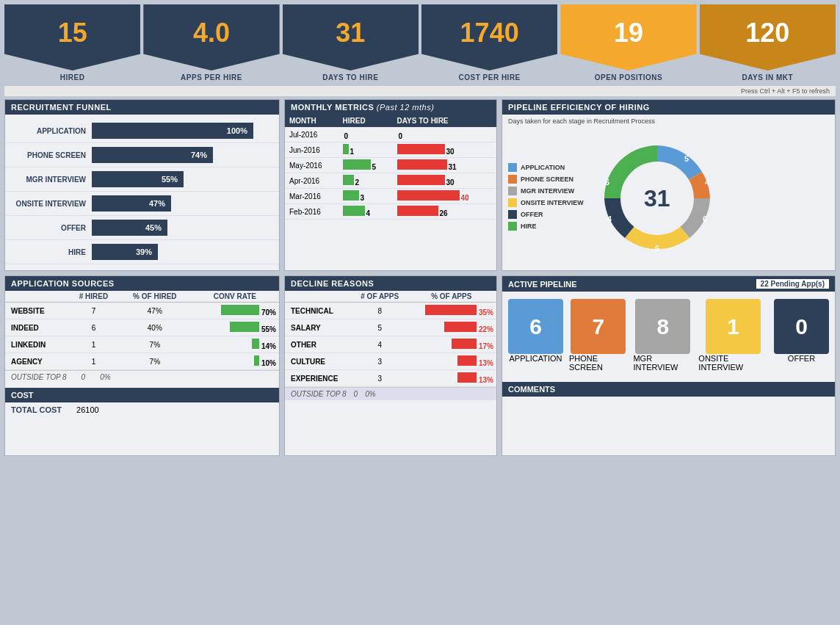  What do you see at coordinates (155, 328) in the screenshot?
I see `source-pct-indeed: 40%` at bounding box center [155, 328].